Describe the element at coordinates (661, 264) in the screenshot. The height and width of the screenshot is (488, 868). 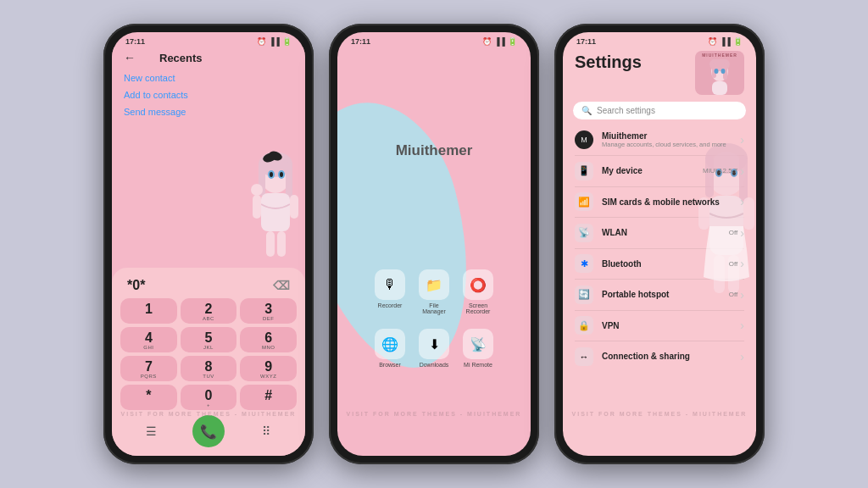
I see `bluetooth-title: Bluetooth` at that location.